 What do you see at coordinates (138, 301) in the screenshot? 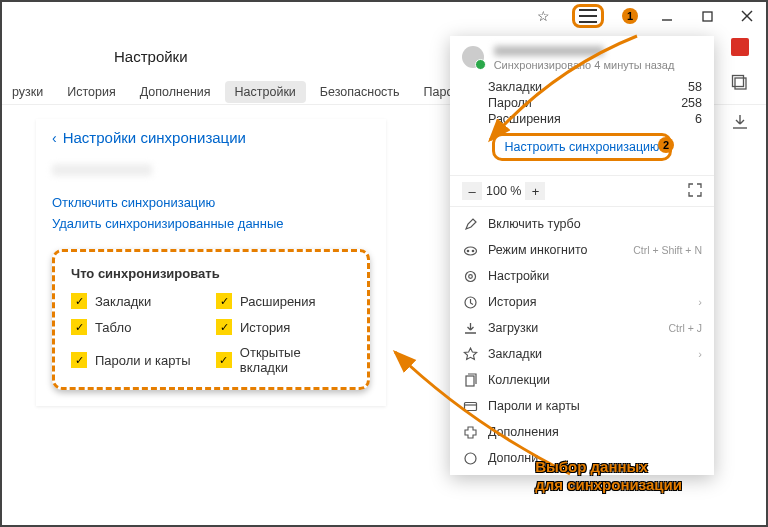
I see `chk-bookmarks: ✓Закладки` at bounding box center [138, 301].